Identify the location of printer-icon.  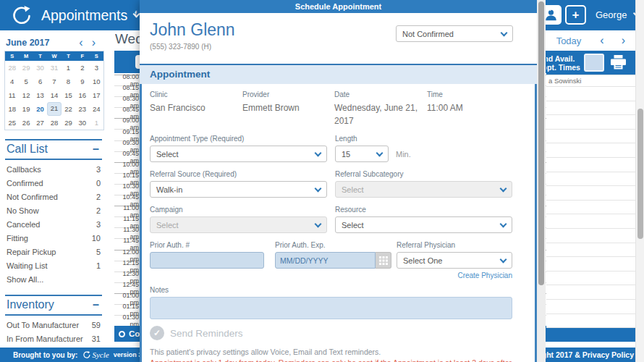
(618, 62).